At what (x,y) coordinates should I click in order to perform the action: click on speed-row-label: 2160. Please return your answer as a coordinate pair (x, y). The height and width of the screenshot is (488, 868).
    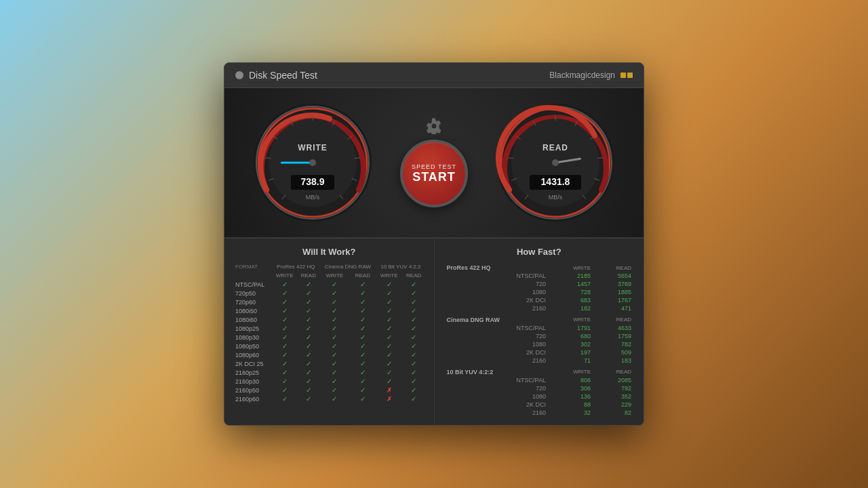
    Looking at the image, I should click on (496, 361).